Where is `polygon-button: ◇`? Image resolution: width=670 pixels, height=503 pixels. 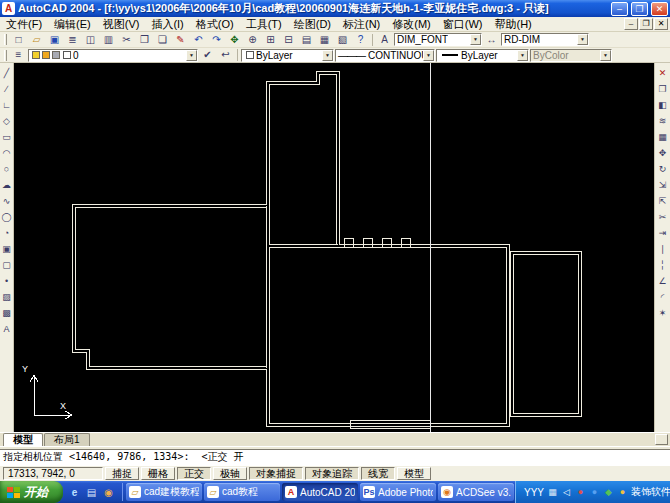
polygon-button: ◇ is located at coordinates (7, 121).